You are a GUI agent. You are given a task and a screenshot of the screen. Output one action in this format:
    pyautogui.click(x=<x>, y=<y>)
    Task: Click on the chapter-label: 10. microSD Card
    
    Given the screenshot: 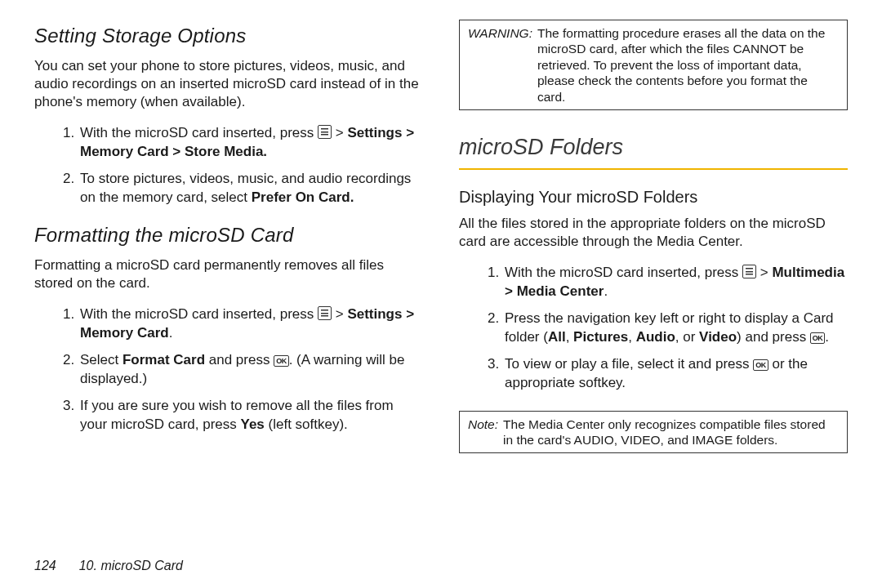 What is the action you would take?
    pyautogui.click(x=131, y=566)
    